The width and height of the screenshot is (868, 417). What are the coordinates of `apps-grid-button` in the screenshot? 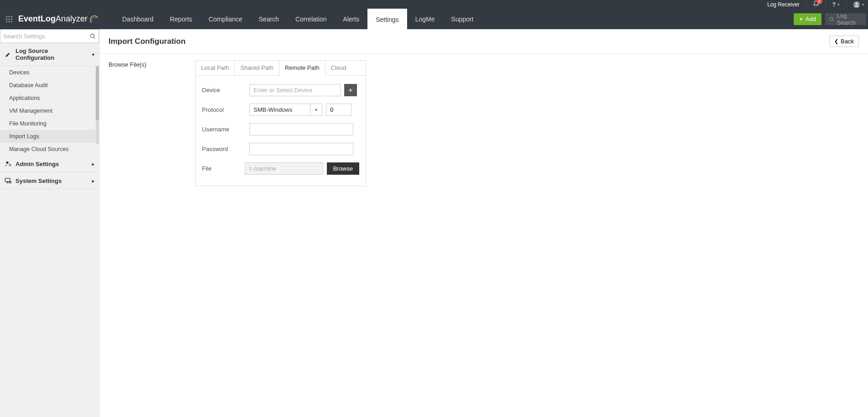 It's located at (9, 19).